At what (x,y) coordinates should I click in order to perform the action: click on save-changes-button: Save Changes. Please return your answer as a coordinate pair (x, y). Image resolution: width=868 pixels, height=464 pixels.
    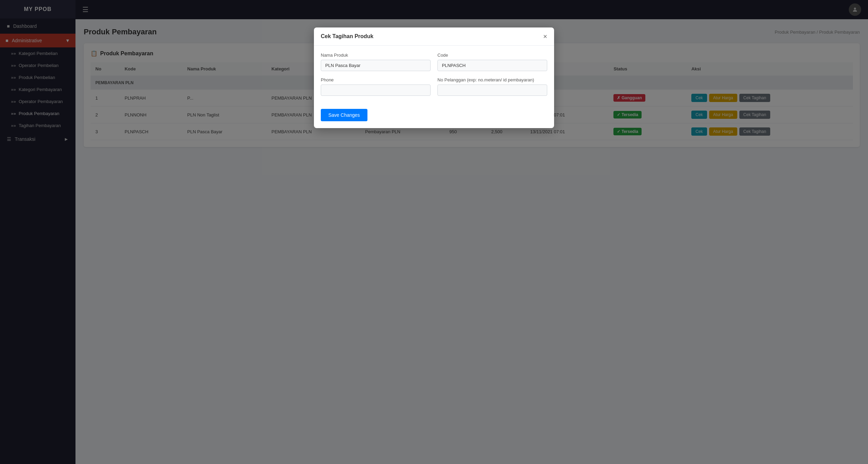
    Looking at the image, I should click on (344, 115).